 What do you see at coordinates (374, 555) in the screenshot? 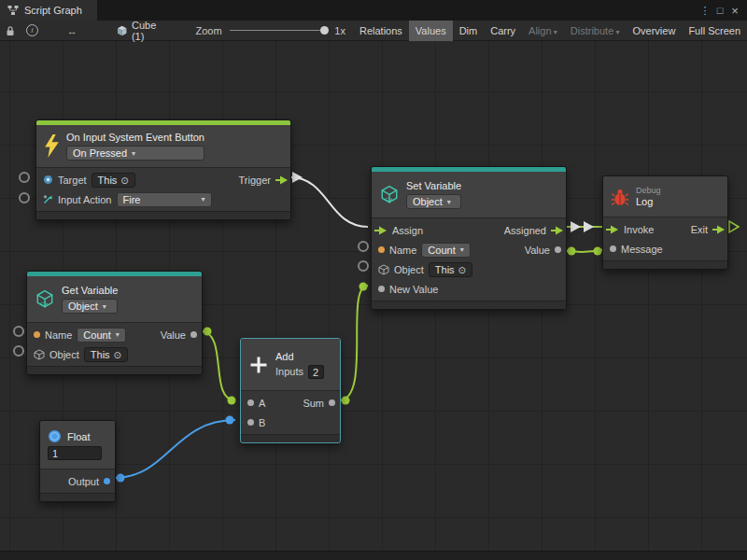
I see `canvas-bottom-edge` at bounding box center [374, 555].